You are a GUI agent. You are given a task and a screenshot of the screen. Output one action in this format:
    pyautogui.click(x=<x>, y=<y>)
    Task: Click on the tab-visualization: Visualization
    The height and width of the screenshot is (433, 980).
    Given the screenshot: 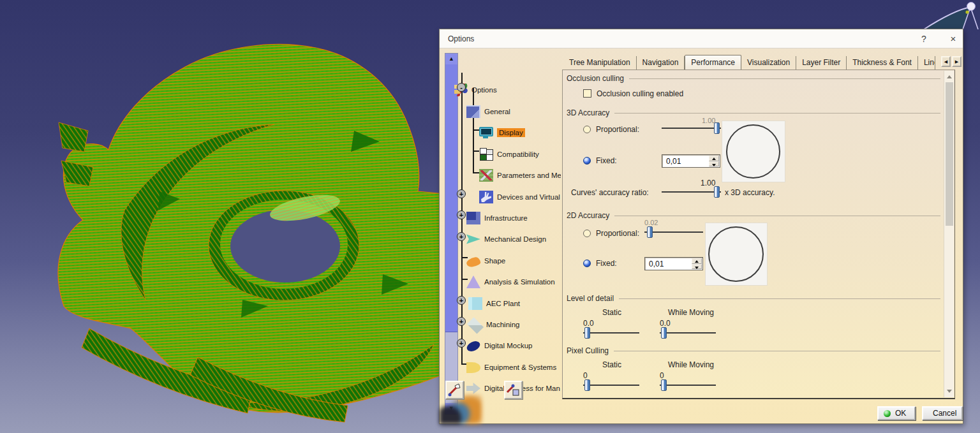 What is the action you would take?
    pyautogui.click(x=769, y=62)
    